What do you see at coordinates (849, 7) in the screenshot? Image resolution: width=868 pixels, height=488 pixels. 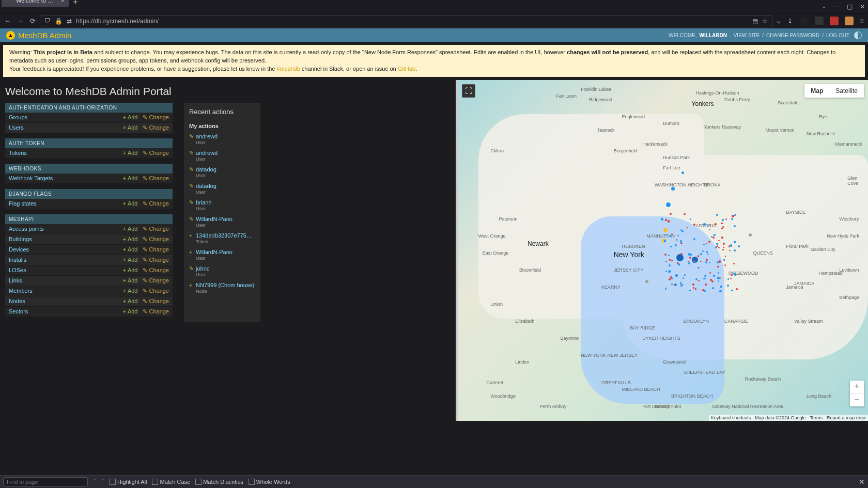 I see `maximize-icon: ▢` at bounding box center [849, 7].